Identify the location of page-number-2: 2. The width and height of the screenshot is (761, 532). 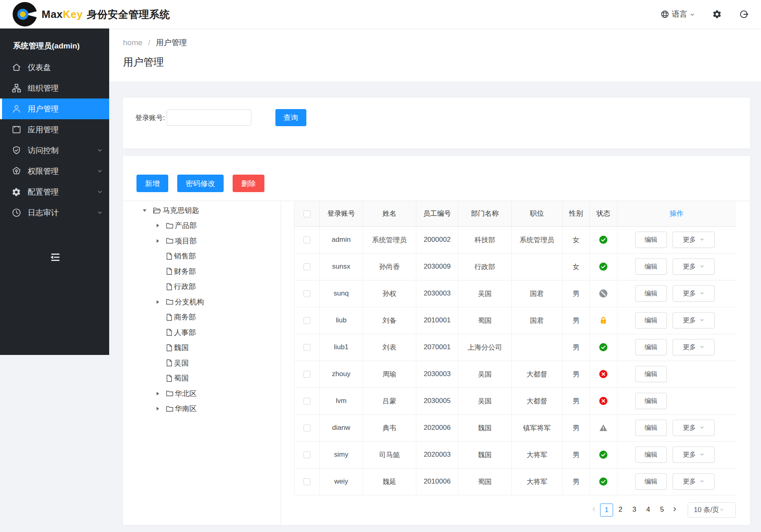
(620, 510).